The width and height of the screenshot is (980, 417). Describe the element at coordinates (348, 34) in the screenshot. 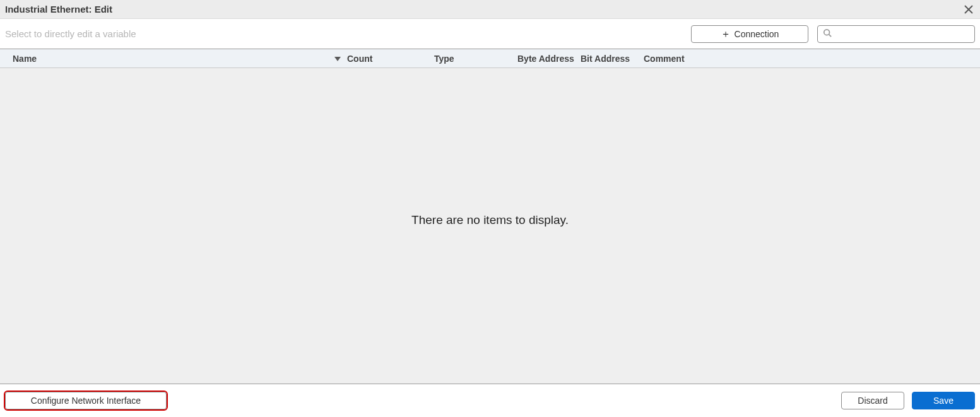

I see `variable-select-prompt: Select to directly edit a variable` at that location.